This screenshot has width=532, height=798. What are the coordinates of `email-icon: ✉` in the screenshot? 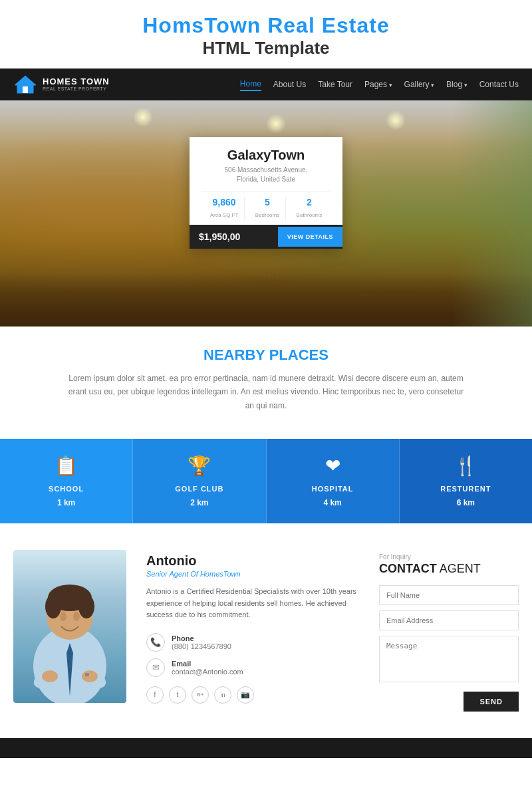 It's located at (156, 668).